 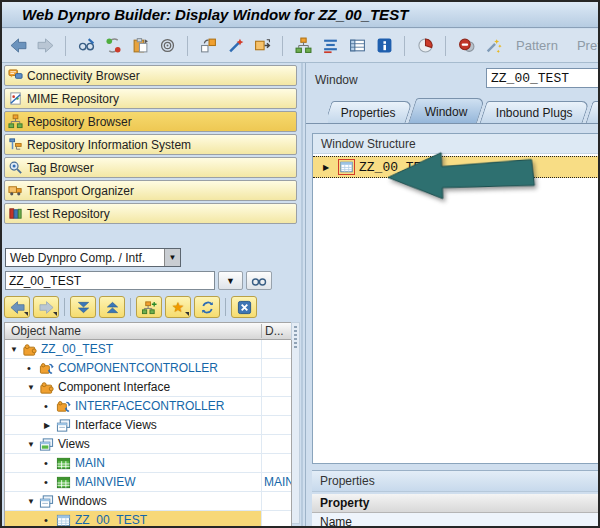 I want to click on pretty-printer-button: Pretty Printer, so click(x=586, y=46).